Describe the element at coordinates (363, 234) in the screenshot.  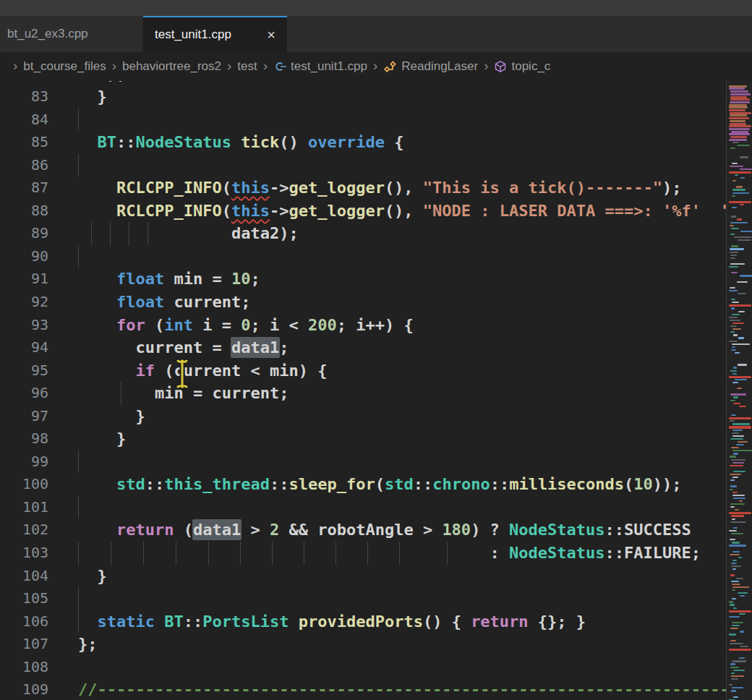
I see `code-line: 89 data2);` at that location.